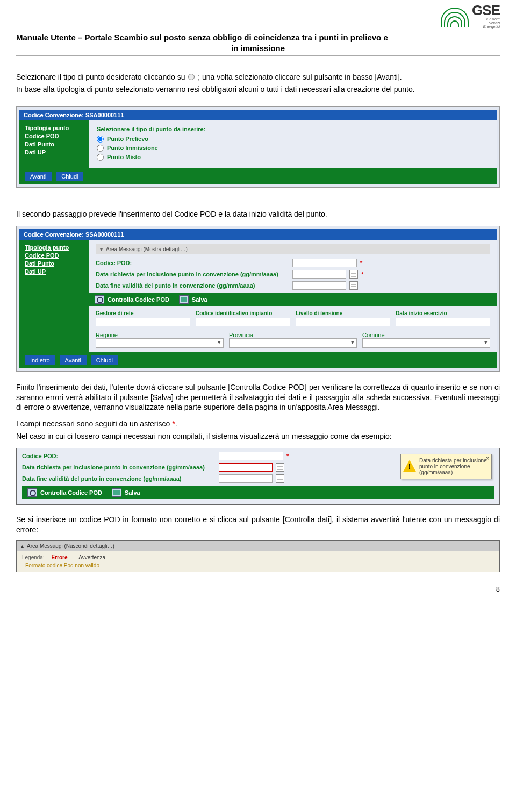 This screenshot has width=516, height=812. Describe the element at coordinates (293, 296) in the screenshot. I see `pod-form: ▾ Area Messaggi (Mostra dettagli…) Codic…` at that location.